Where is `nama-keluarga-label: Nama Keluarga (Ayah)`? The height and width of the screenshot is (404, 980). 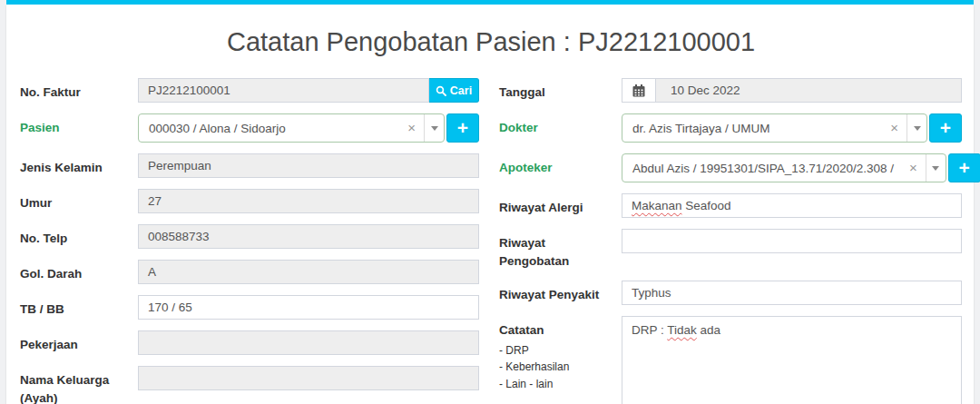 nama-keluarga-label: Nama Keluarga (Ayah) is located at coordinates (79, 385).